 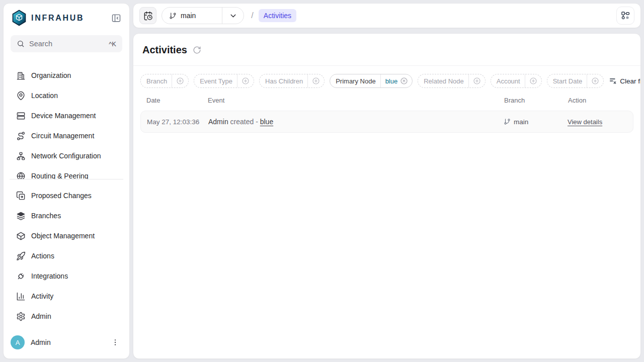 I want to click on user-menu-button, so click(x=115, y=342).